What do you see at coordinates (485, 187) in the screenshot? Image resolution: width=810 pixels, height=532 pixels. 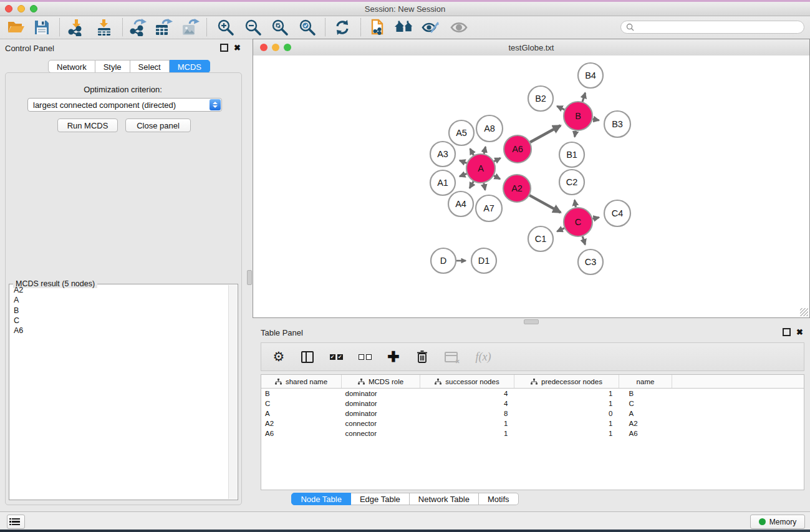 I see `graph-edge-A-A7` at bounding box center [485, 187].